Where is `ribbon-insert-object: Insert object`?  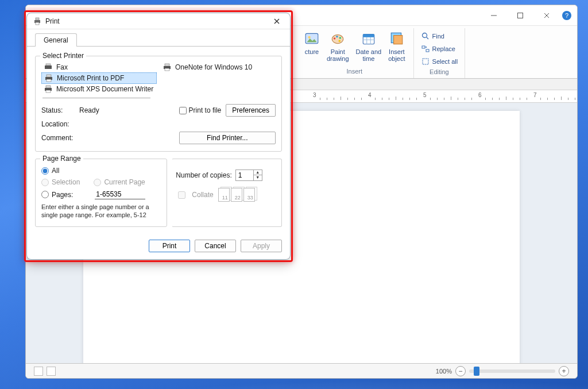
ribbon-insert-object: Insert object is located at coordinates (396, 46).